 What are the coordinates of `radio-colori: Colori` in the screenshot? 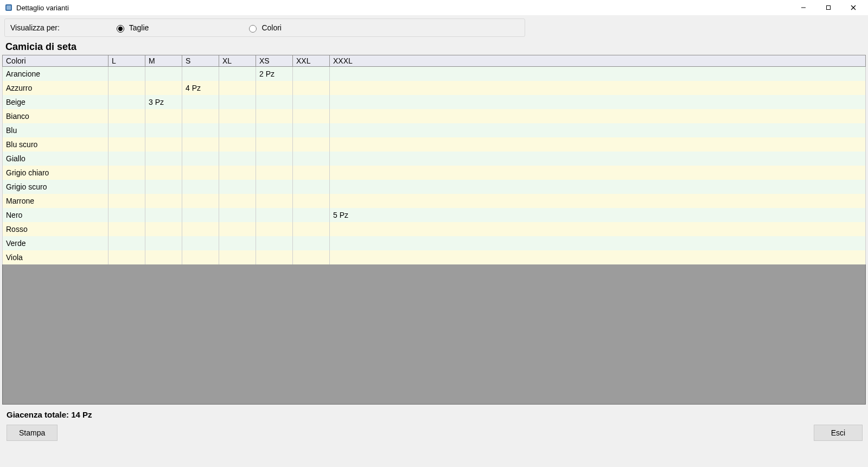 It's located at (264, 28).